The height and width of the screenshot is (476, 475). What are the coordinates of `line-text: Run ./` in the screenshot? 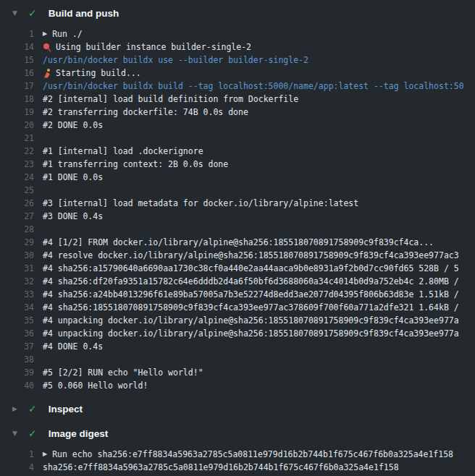 It's located at (67, 34).